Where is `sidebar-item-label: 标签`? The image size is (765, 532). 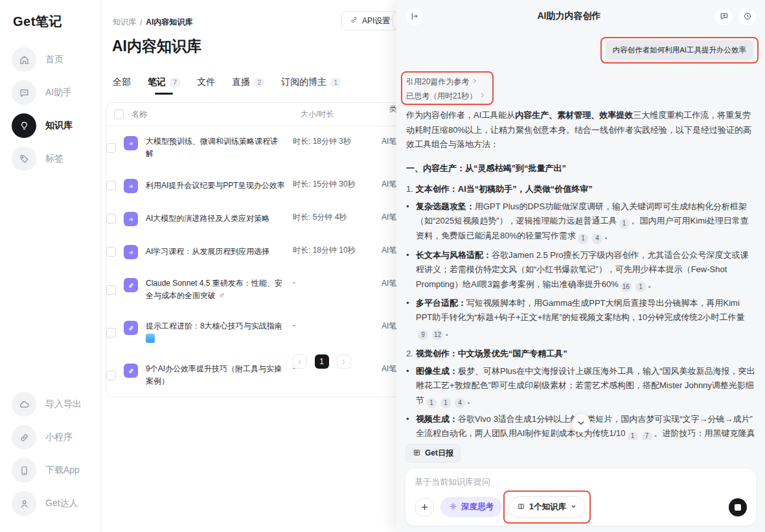 sidebar-item-label: 标签 is located at coordinates (54, 159).